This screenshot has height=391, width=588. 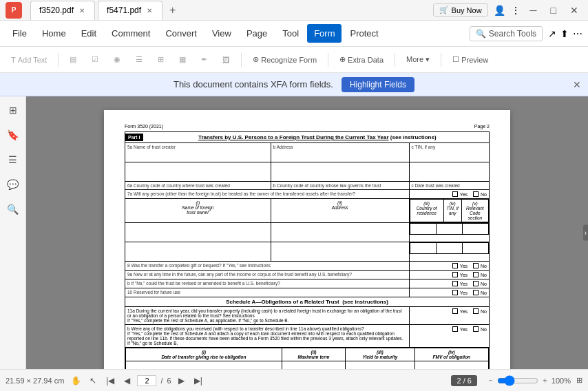 What do you see at coordinates (455, 266) in the screenshot?
I see `field-8-yes-checkbox` at bounding box center [455, 266].